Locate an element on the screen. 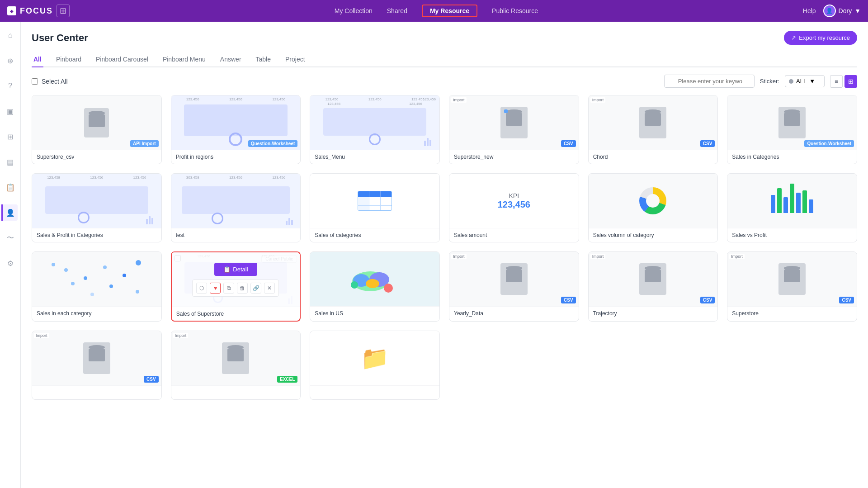 The image size is (868, 488). sidebar-item-inbox: ▤ is located at coordinates (10, 162).